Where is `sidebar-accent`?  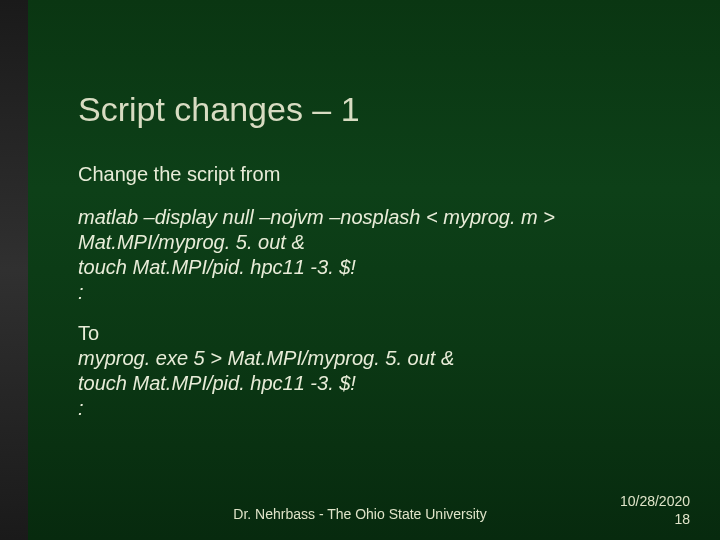 sidebar-accent is located at coordinates (14, 270).